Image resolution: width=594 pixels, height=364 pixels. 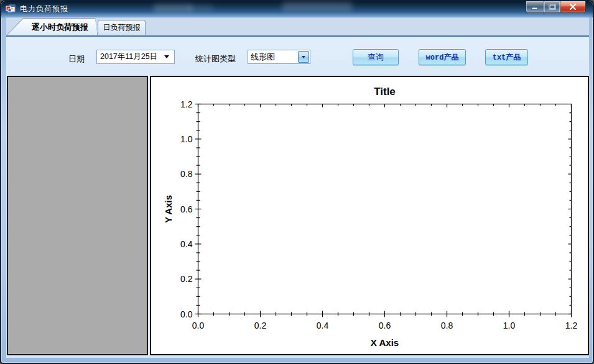 What do you see at coordinates (60, 27) in the screenshot?
I see `tab-hourly-forecast-label: 逐小时负荷预报` at bounding box center [60, 27].